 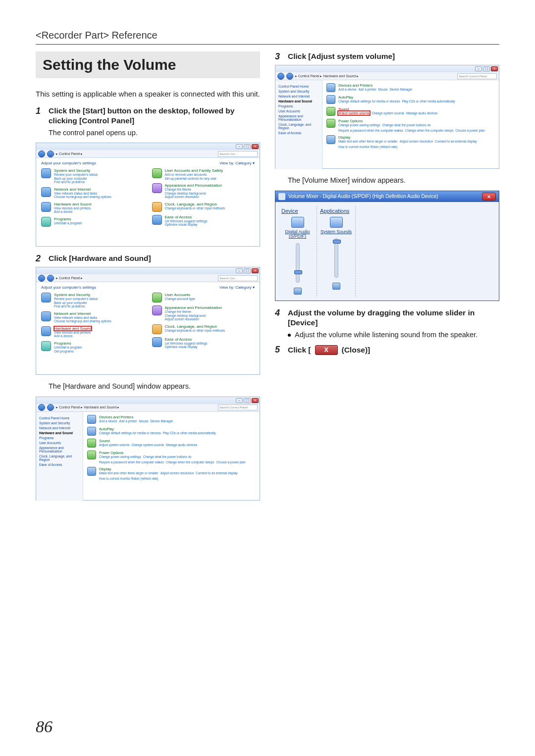 What do you see at coordinates (148, 408) in the screenshot?
I see `address-bar: ▸ Control Panel ▸ Hardware and Sound ▸ S…` at bounding box center [148, 408].